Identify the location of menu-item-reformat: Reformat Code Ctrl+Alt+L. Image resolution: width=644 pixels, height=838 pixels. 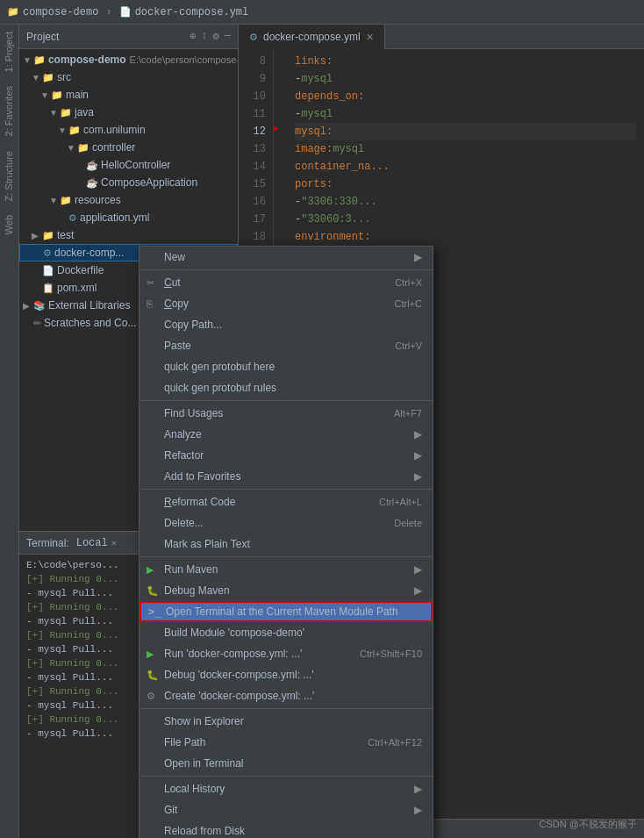
(286, 502).